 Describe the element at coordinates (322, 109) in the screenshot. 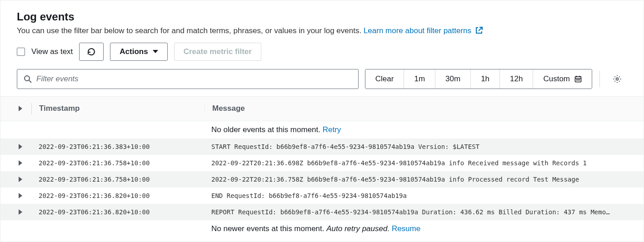

I see `grid-header: Timestamp Message` at that location.